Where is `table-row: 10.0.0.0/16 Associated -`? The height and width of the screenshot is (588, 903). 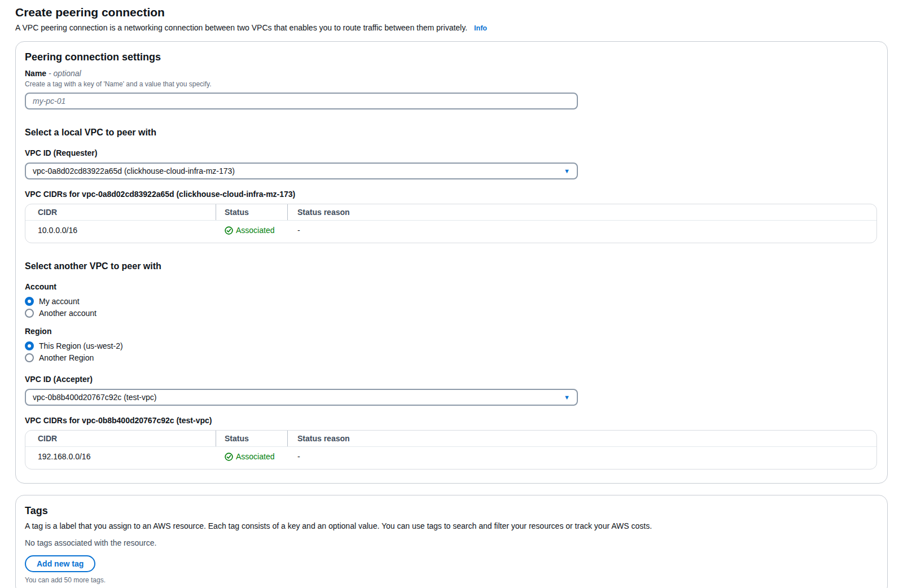 table-row: 10.0.0.0/16 Associated - is located at coordinates (451, 231).